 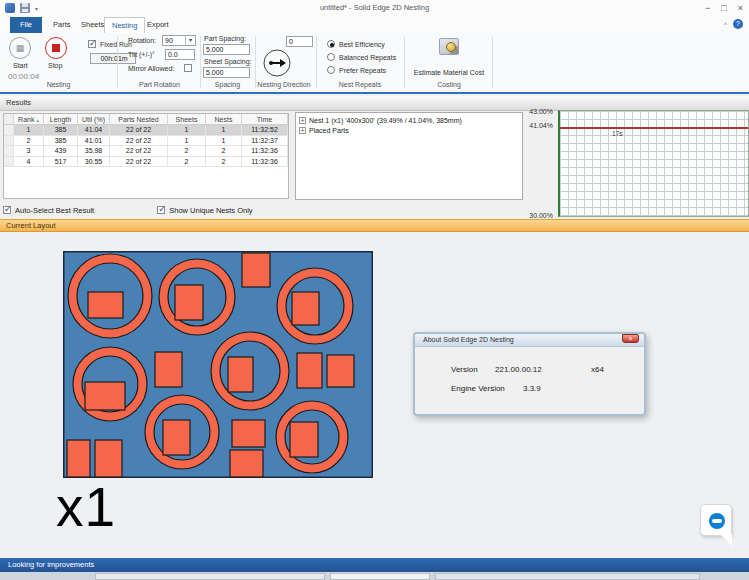 I want to click on spacing-group-label: Spacing, so click(x=228, y=84).